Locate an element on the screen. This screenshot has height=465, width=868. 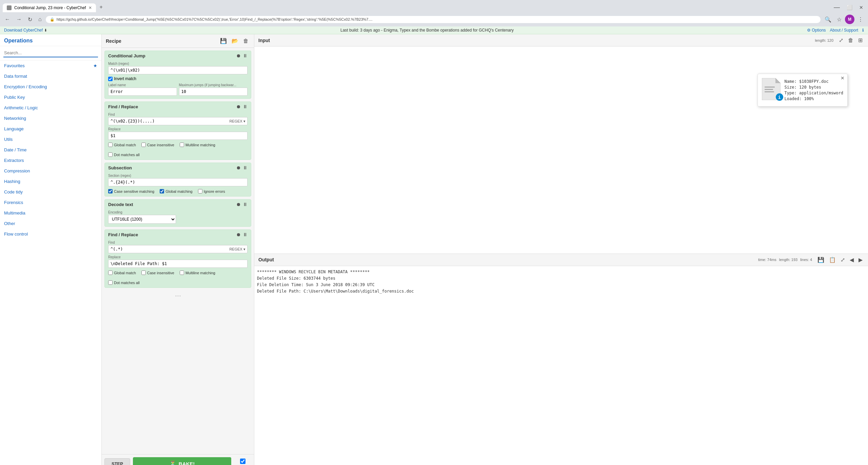
search-input is located at coordinates (51, 53).